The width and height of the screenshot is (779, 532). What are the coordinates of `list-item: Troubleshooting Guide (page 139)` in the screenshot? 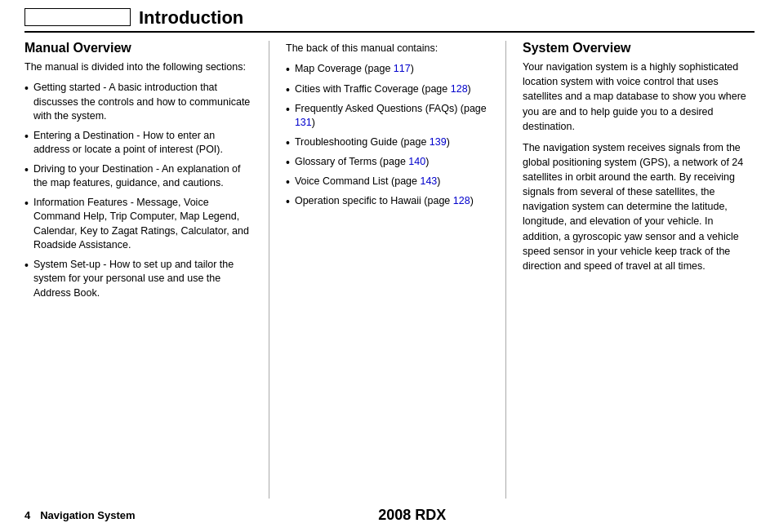 It's located at (387, 143).